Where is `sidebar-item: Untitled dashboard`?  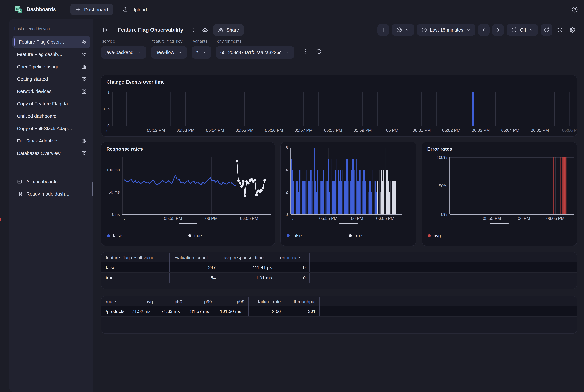
sidebar-item: Untitled dashboard is located at coordinates (51, 116).